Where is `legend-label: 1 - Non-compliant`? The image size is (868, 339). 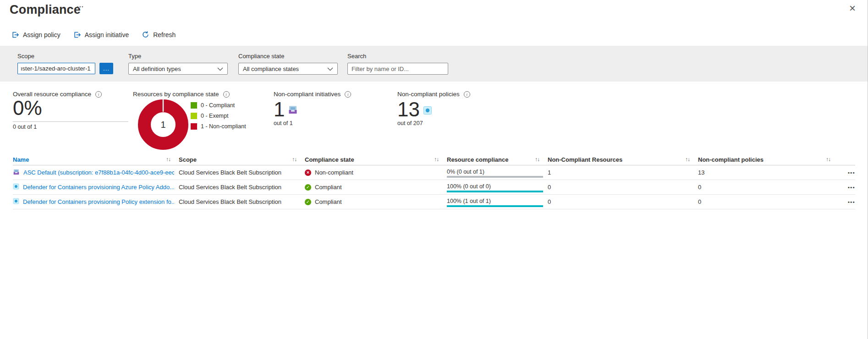
legend-label: 1 - Non-compliant is located at coordinates (224, 126).